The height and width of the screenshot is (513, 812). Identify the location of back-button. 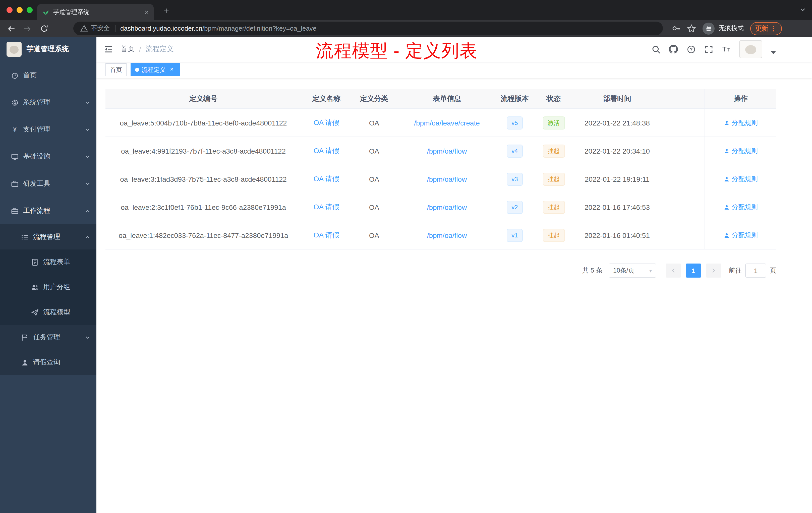
(11, 29).